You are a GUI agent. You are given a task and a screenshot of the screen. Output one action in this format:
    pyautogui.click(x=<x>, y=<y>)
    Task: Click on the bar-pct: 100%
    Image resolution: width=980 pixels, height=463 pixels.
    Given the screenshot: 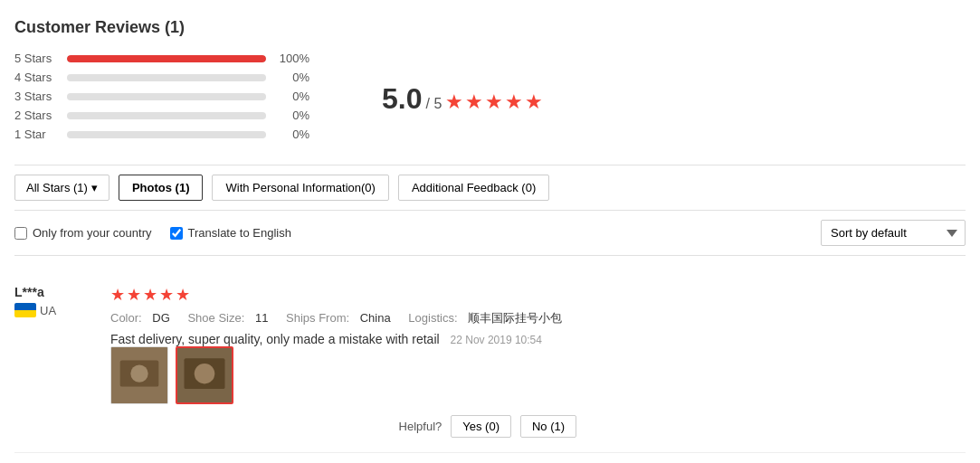 What is the action you would take?
    pyautogui.click(x=291, y=58)
    